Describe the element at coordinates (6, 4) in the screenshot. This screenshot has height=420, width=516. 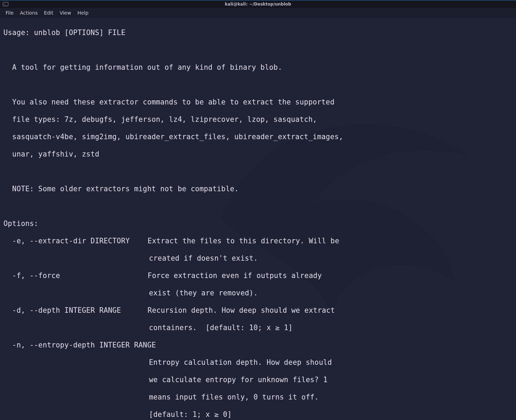
I see `terminal-app-icon: >_` at that location.